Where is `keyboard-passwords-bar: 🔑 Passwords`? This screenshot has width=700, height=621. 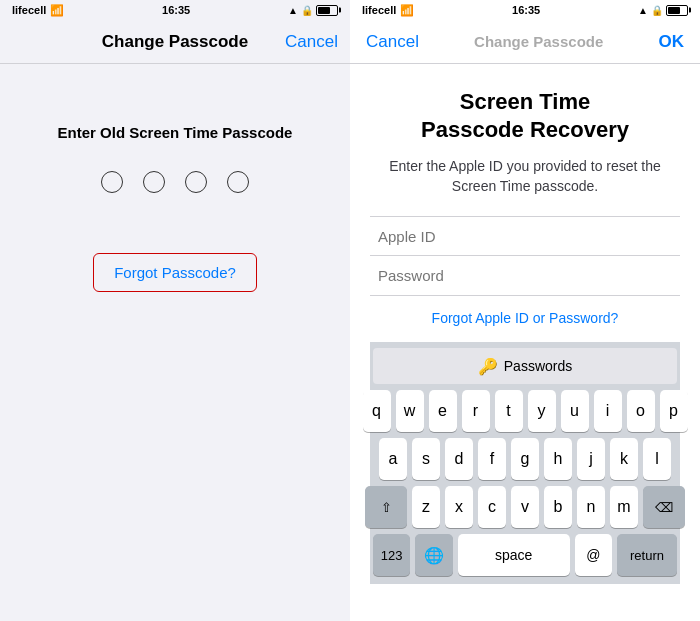
keyboard-passwords-bar: 🔑 Passwords is located at coordinates (525, 366).